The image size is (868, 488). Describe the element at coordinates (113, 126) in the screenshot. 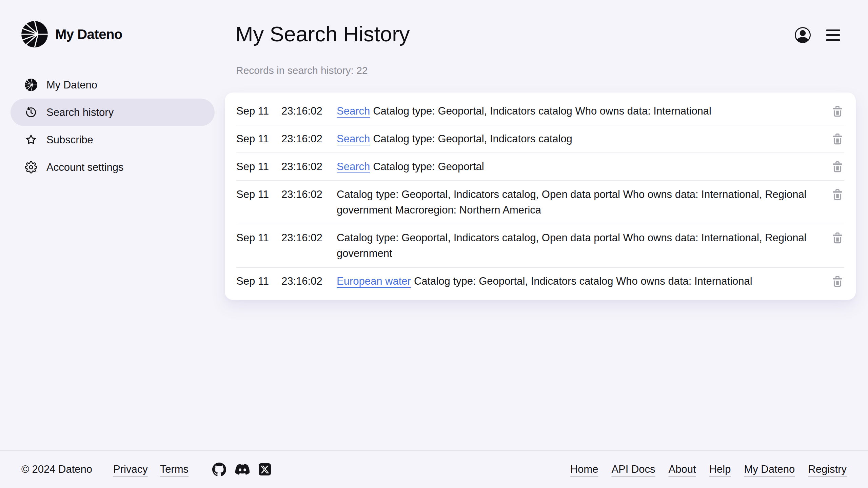

I see `sidebar-nav: My Dateno Search history` at that location.